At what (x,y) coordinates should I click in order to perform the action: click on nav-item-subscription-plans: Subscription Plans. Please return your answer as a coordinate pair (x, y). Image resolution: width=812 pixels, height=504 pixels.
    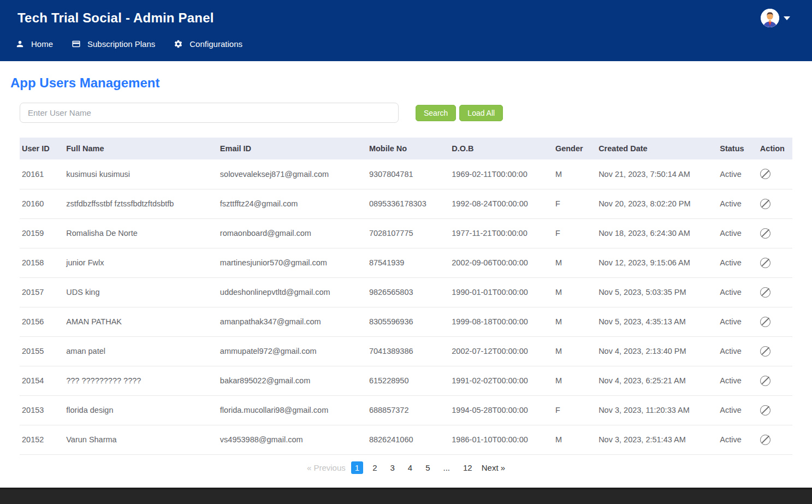
    Looking at the image, I should click on (114, 44).